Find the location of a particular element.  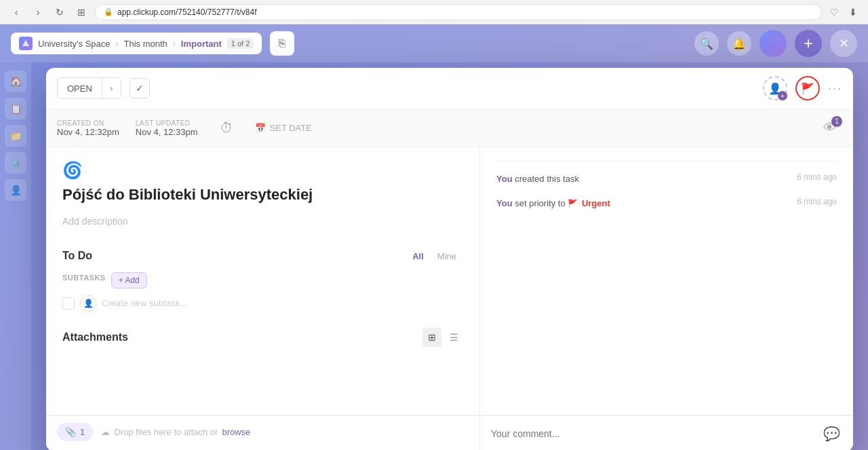

breadcrumb: University's Space › This month › Import… is located at coordinates (136, 43).